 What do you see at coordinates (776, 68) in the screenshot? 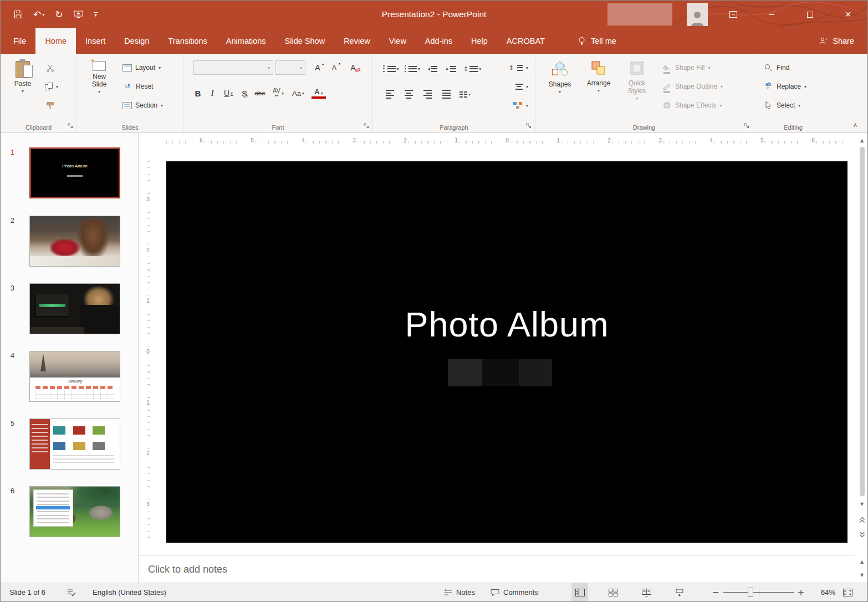
I see `find-button: Find` at bounding box center [776, 68].